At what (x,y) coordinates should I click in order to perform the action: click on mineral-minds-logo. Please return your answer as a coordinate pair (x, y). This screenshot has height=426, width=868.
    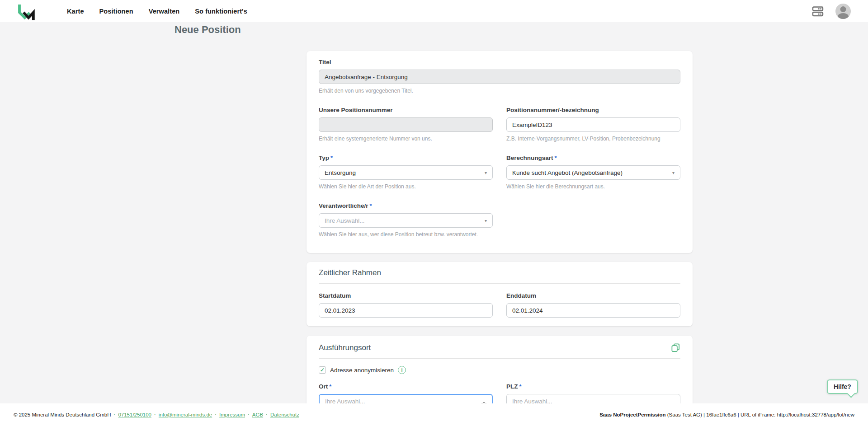
    Looking at the image, I should click on (26, 11).